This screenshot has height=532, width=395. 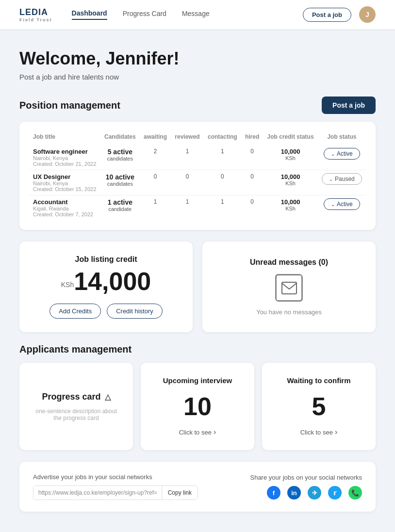 I want to click on nav-links: Dashboard Progress Card Message, so click(x=187, y=15).